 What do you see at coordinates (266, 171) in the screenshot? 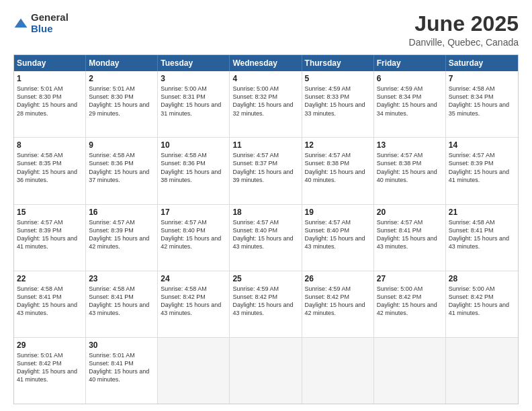
I see `day-11: 11 Sunrise: 4:57 AMSunset: 8:37 PMDaylig…` at bounding box center [266, 171].